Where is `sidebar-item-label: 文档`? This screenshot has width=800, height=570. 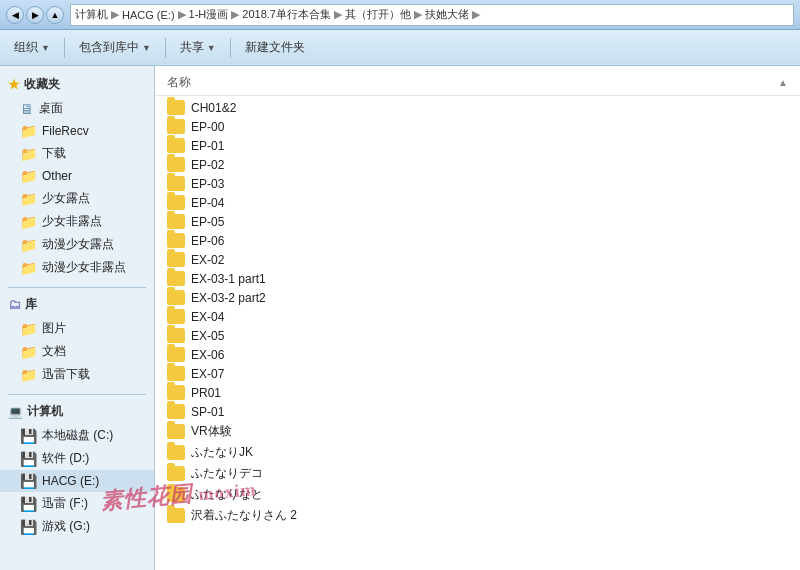 sidebar-item-label: 文档 is located at coordinates (54, 352).